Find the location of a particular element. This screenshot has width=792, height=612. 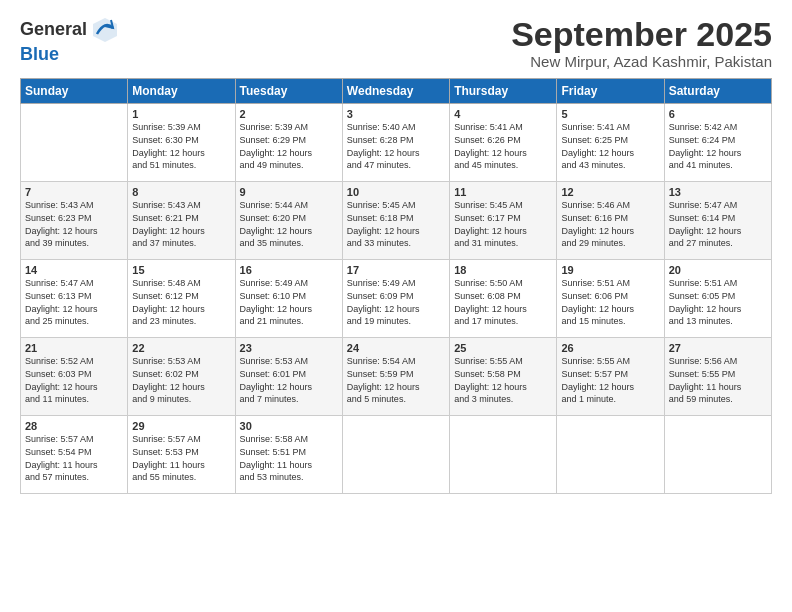

day-number: 17 is located at coordinates (396, 270).